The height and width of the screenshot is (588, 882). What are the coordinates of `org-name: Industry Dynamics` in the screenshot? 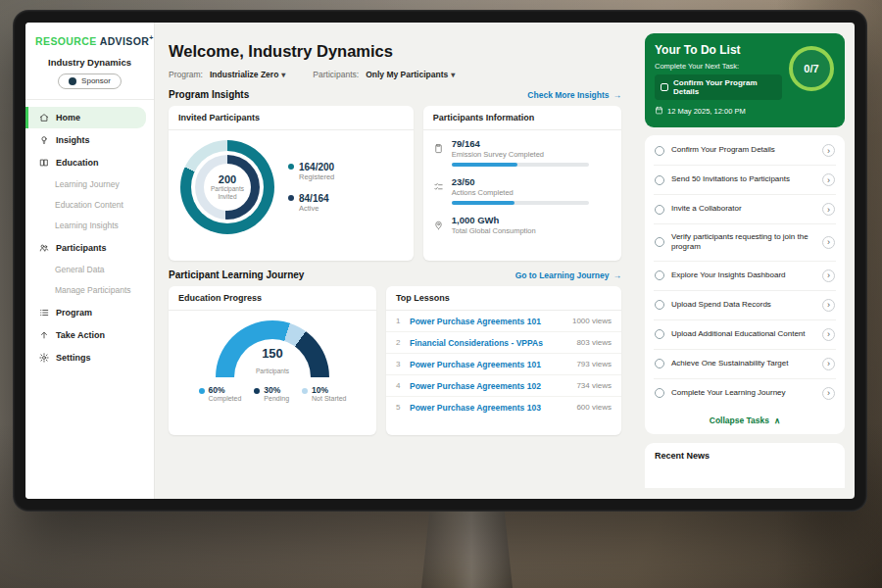 It's located at (90, 63).